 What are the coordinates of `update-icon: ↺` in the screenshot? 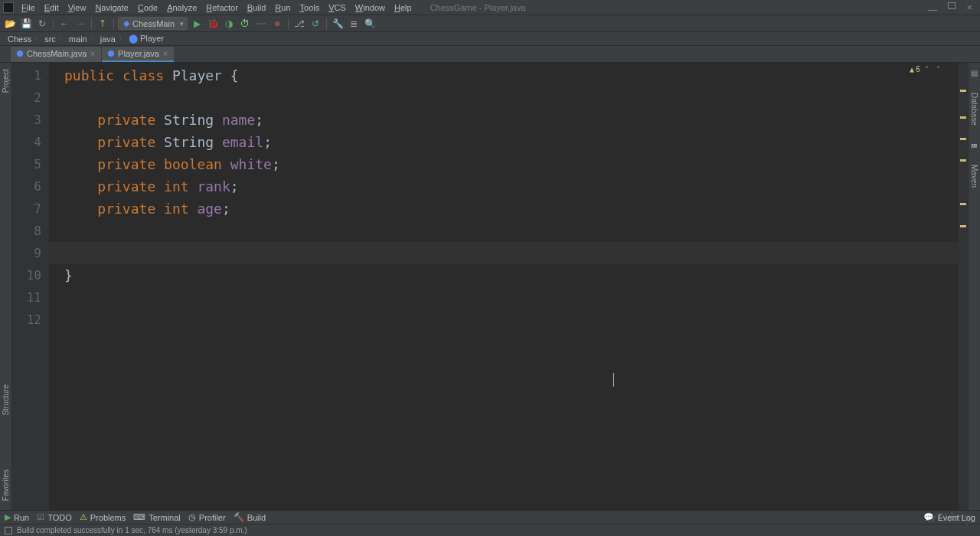 It's located at (315, 24).